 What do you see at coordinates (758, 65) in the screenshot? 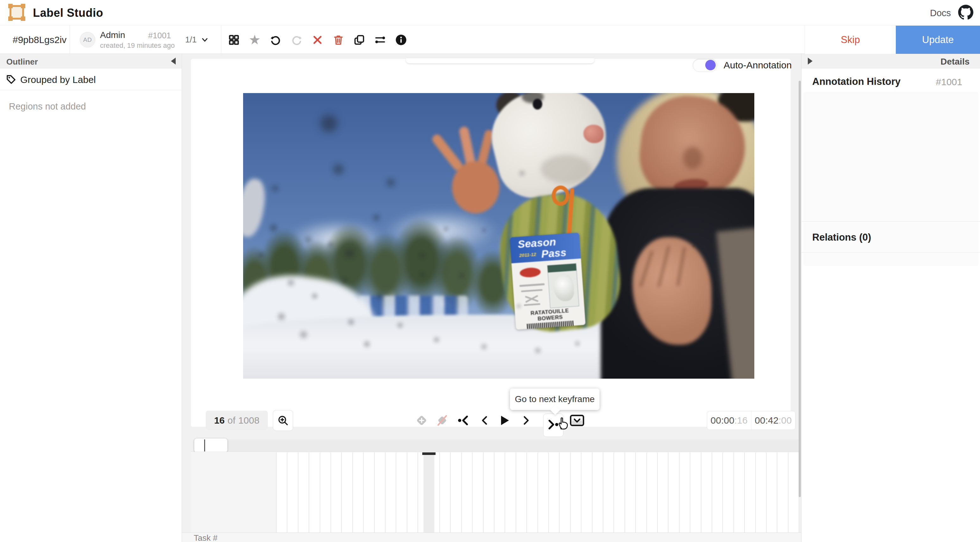
I see `auto-annotation-label: Auto-Annotation` at bounding box center [758, 65].